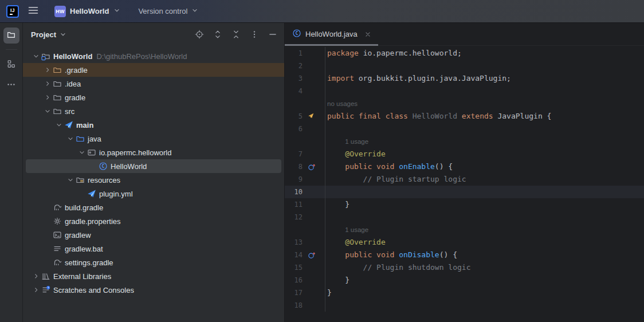 The height and width of the screenshot is (322, 644). Describe the element at coordinates (464, 242) in the screenshot. I see `code-line-13: 13 @Override` at that location.